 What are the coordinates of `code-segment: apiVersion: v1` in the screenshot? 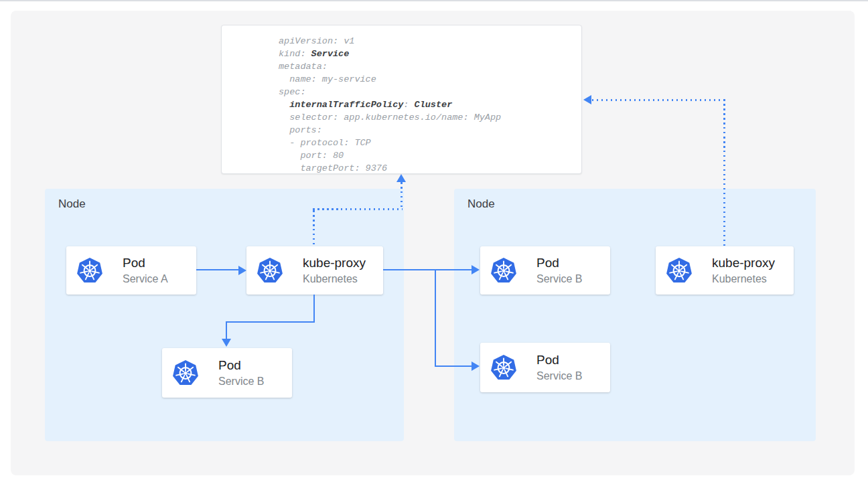 It's located at (316, 42).